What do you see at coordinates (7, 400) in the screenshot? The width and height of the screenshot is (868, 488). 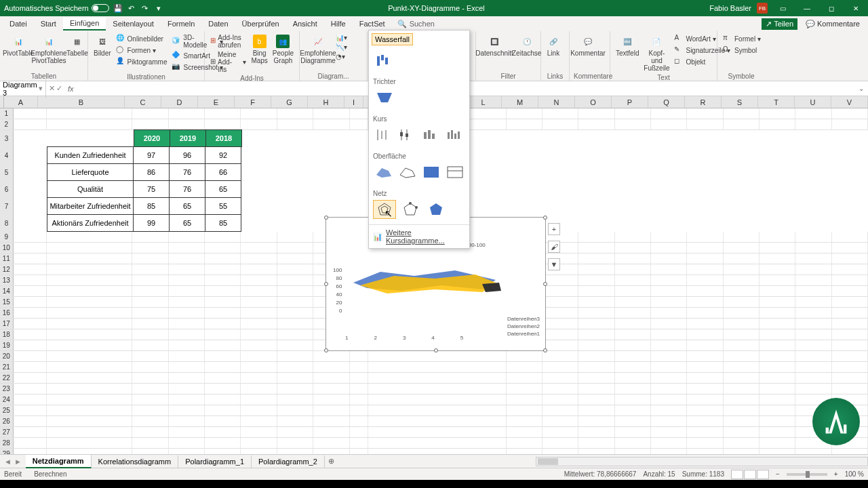 I see `row-header: 24` at bounding box center [7, 400].